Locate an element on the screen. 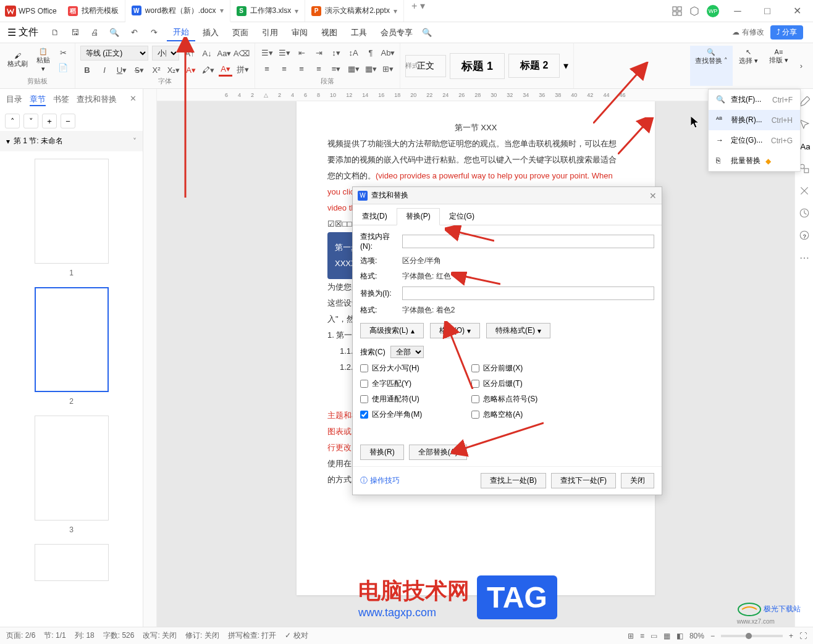 The height and width of the screenshot is (644, 813). phonetic-icon: 拼▾ is located at coordinates (243, 70).